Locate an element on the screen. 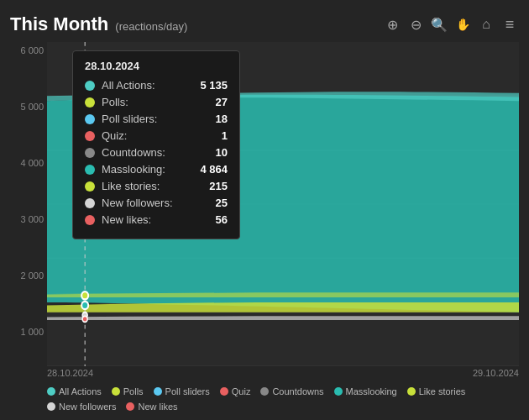 This screenshot has width=529, height=420. y-label-6000: 6 000 is located at coordinates (29, 50).